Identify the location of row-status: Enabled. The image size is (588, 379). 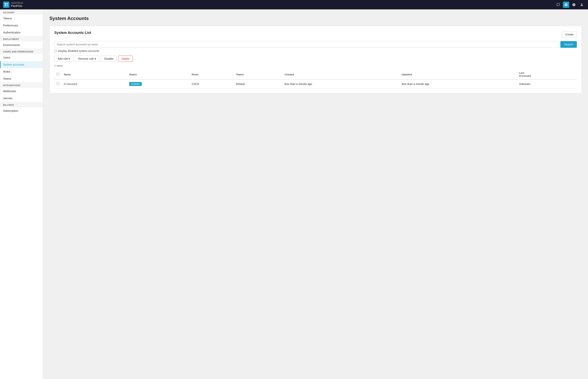
(158, 84).